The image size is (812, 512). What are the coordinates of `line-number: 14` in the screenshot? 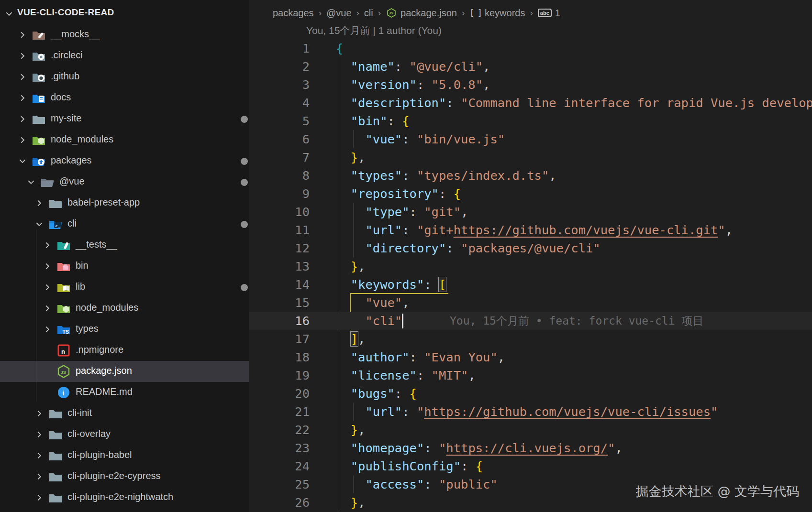 It's located at (279, 284).